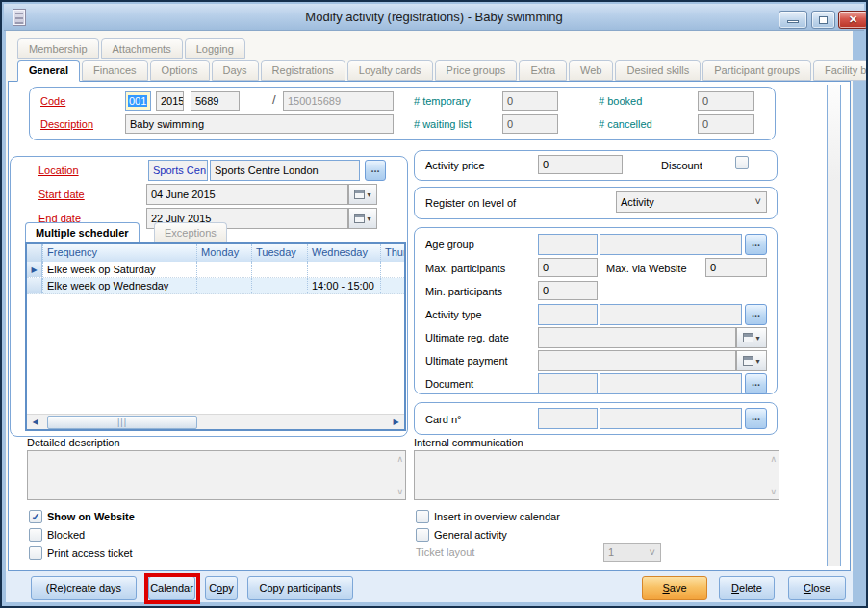 This screenshot has height=608, width=868. What do you see at coordinates (191, 233) in the screenshot?
I see `tab-exceptions: Exceptions` at bounding box center [191, 233].